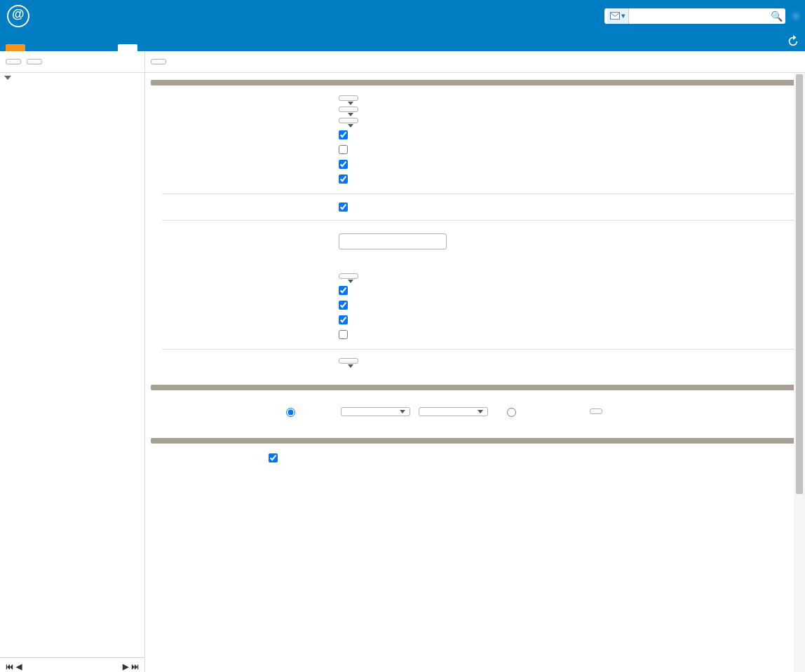 Image resolution: width=805 pixels, height=672 pixels. What do you see at coordinates (615, 15) in the screenshot?
I see `mail-icon` at bounding box center [615, 15].